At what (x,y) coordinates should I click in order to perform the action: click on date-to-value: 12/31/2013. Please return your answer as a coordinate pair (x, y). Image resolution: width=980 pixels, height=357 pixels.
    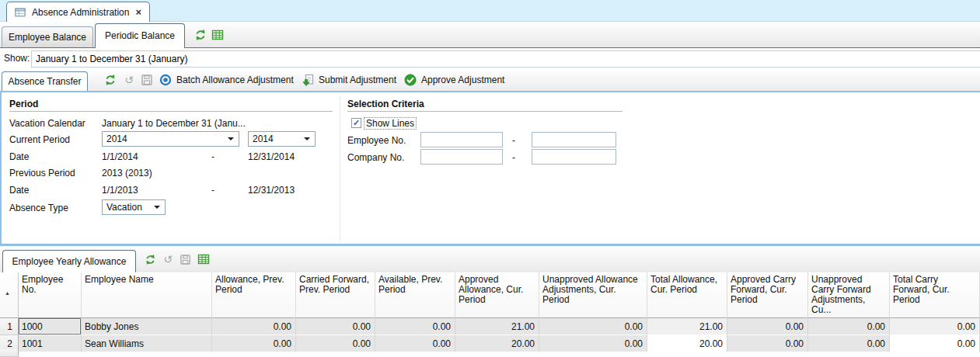
    Looking at the image, I should click on (271, 190).